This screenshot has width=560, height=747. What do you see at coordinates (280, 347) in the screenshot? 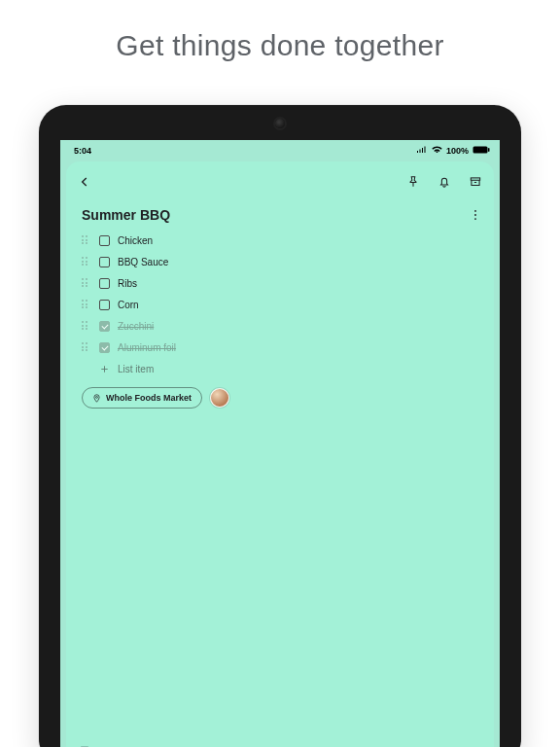
I see `list-item: Aluminum foil` at bounding box center [280, 347].